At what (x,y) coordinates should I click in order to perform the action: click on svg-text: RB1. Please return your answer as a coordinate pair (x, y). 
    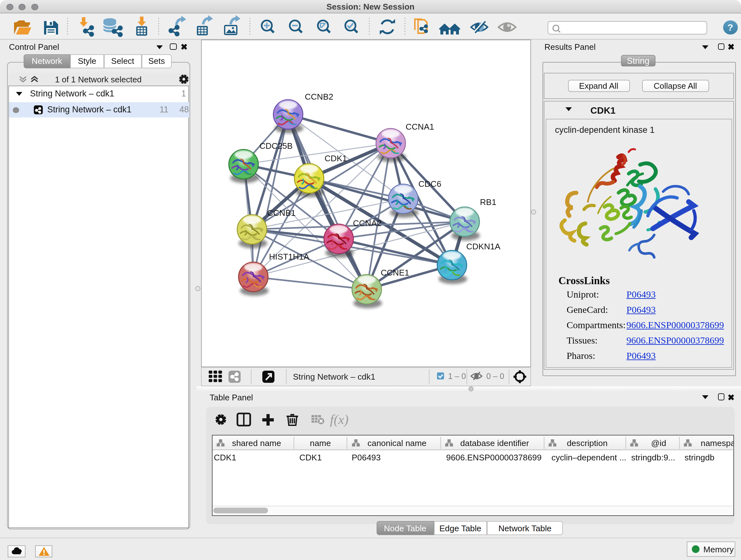
    Looking at the image, I should click on (488, 202).